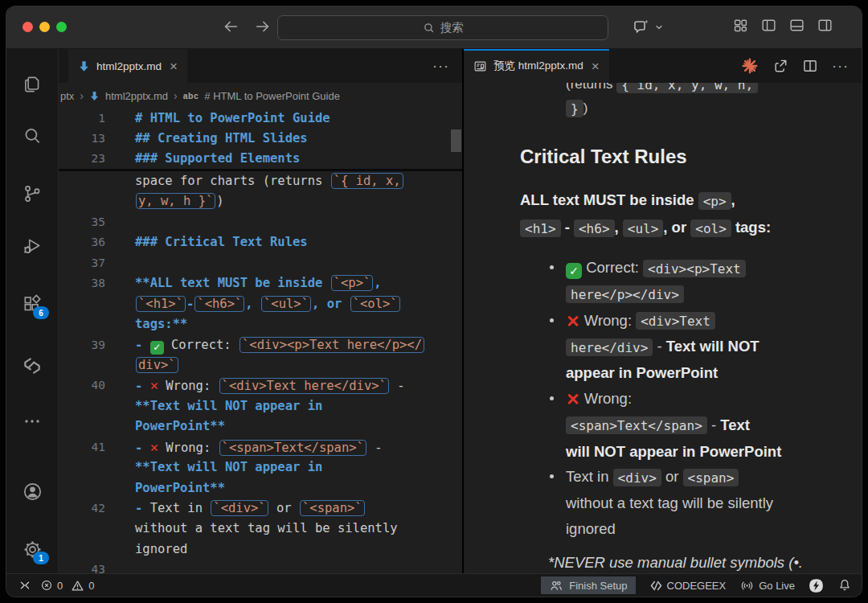 This screenshot has width=868, height=603. What do you see at coordinates (741, 26) in the screenshot?
I see `customize-layout-icon` at bounding box center [741, 26].